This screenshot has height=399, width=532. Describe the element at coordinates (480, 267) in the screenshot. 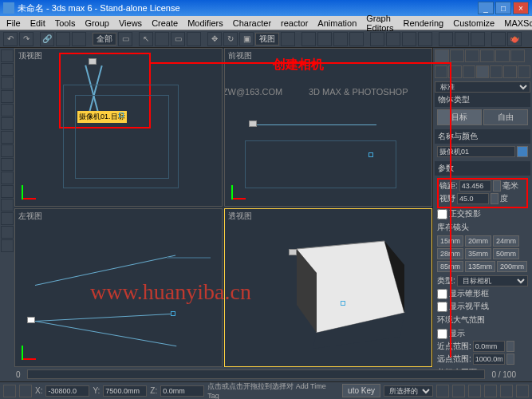

I see `lens-preset-button: 135mm` at that location.